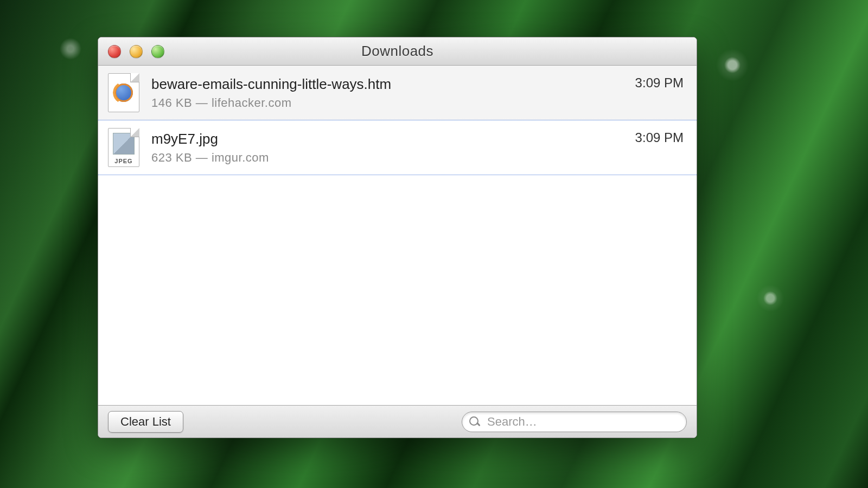  Describe the element at coordinates (574, 422) in the screenshot. I see `search-input` at that location.